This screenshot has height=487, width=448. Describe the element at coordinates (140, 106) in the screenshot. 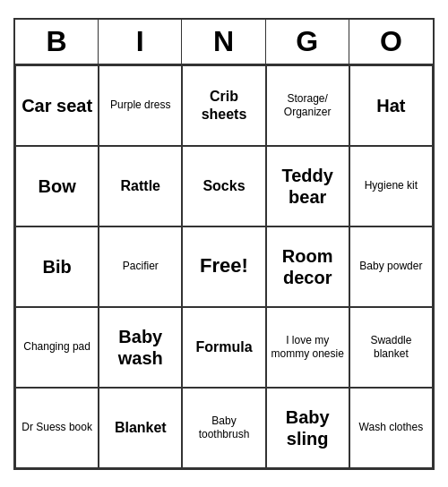

I see `bingo-cell-1: Purple dress` at that location.